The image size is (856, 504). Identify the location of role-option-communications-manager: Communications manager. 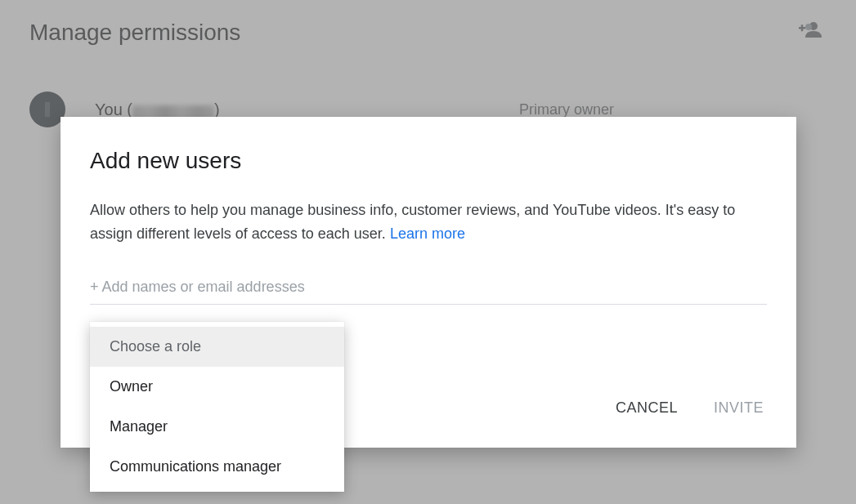
(217, 467).